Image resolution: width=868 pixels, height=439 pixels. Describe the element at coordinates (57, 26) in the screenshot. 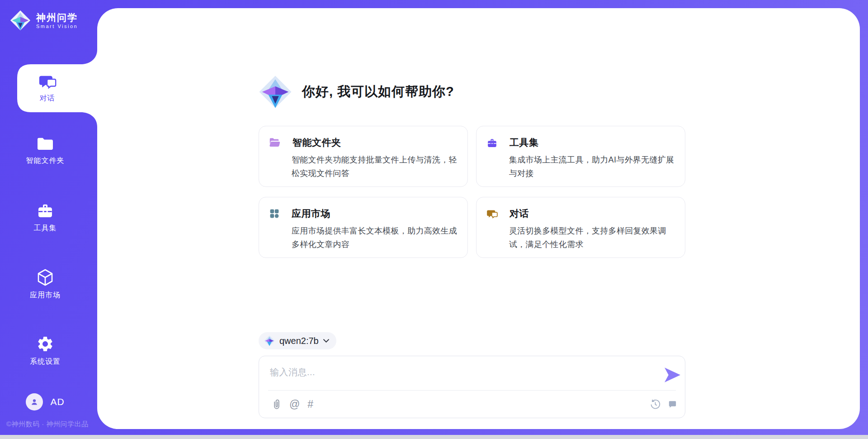

I see `brand-subtitle: Smart Vision` at that location.